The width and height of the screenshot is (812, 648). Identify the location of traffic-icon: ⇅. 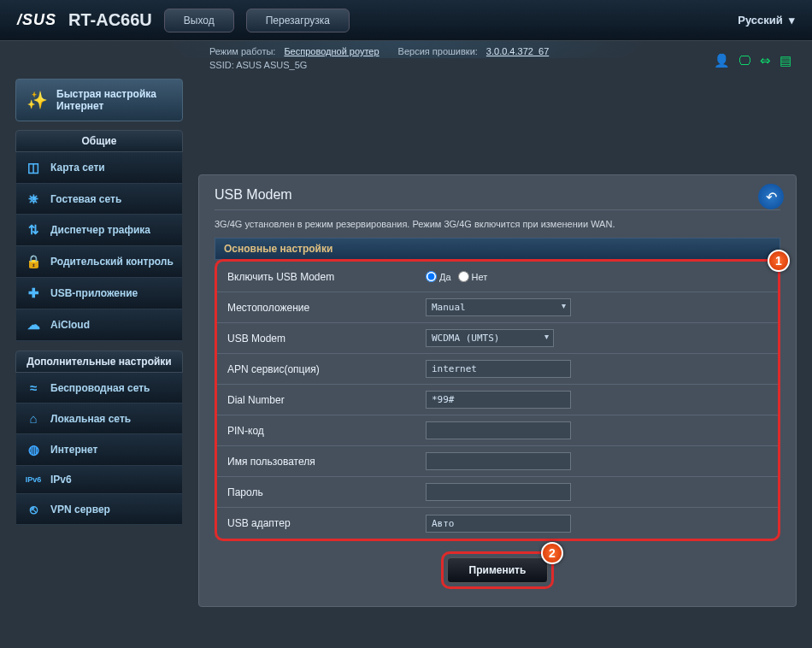
(33, 230).